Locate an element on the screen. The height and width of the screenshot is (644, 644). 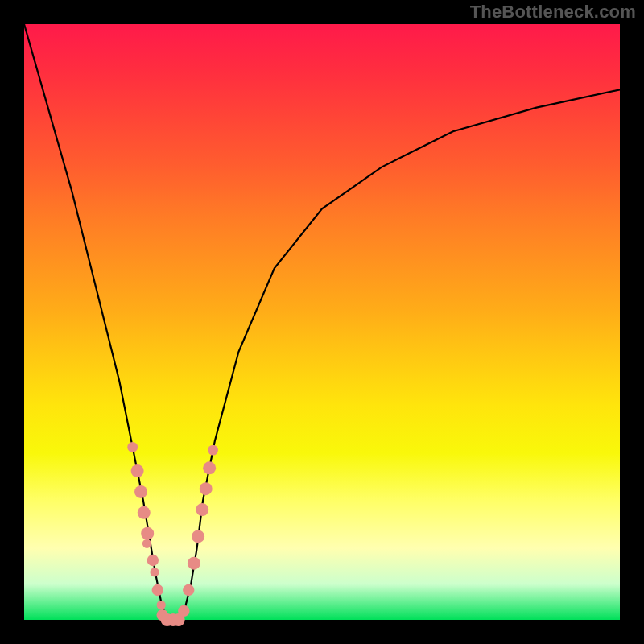
data-markers is located at coordinates (172, 535).